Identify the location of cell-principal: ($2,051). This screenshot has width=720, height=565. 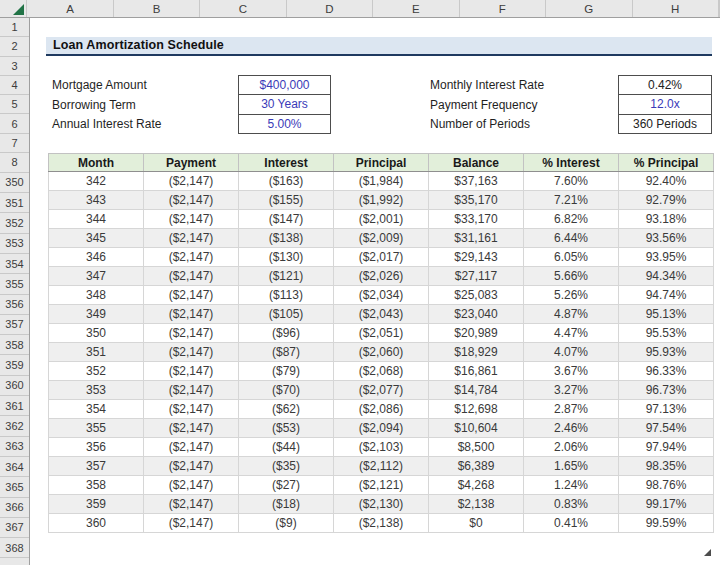
(382, 334).